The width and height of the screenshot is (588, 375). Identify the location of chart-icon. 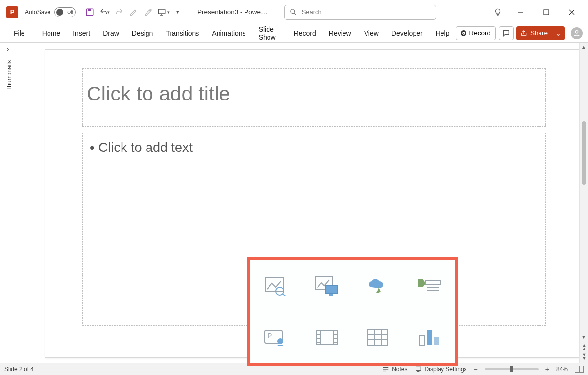
(429, 338).